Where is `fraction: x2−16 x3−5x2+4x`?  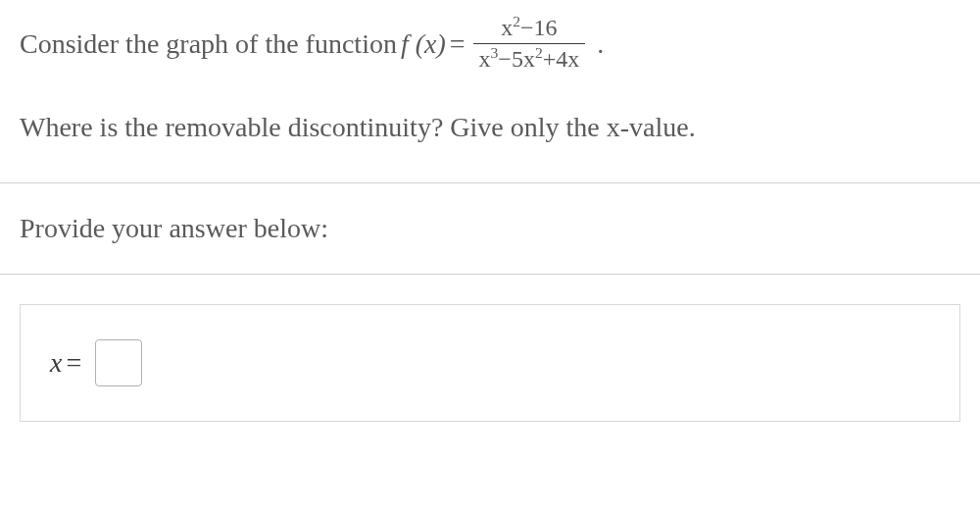
fraction: x2−16 x3−5x2+4x is located at coordinates (529, 43).